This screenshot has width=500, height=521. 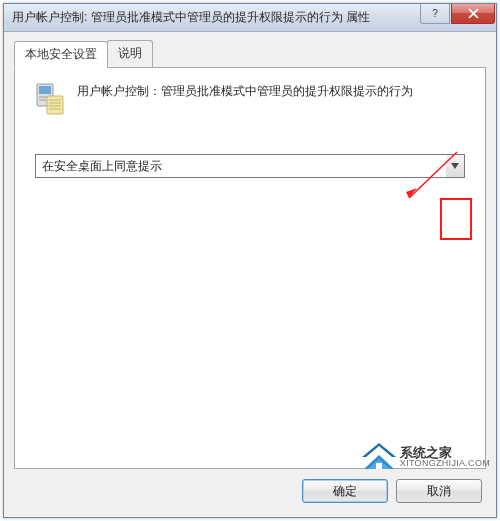 I want to click on close-icon, so click(x=474, y=14).